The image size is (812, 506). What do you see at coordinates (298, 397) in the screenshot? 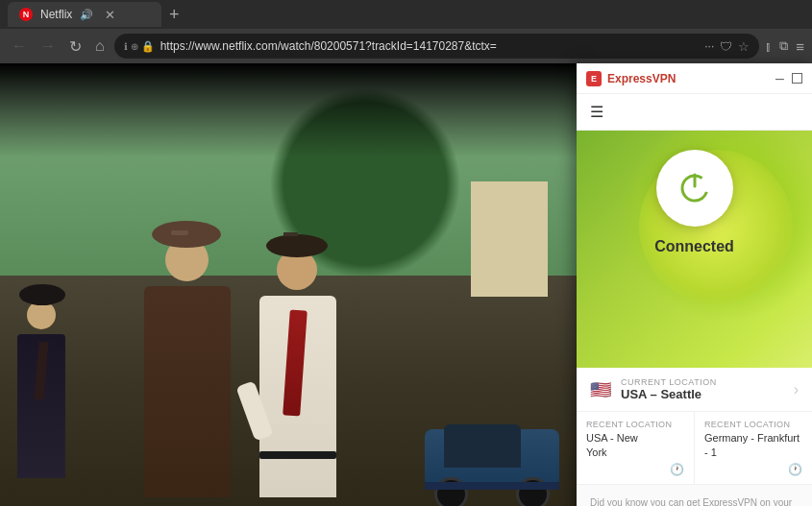
I see `figure-center-right` at bounding box center [298, 397].